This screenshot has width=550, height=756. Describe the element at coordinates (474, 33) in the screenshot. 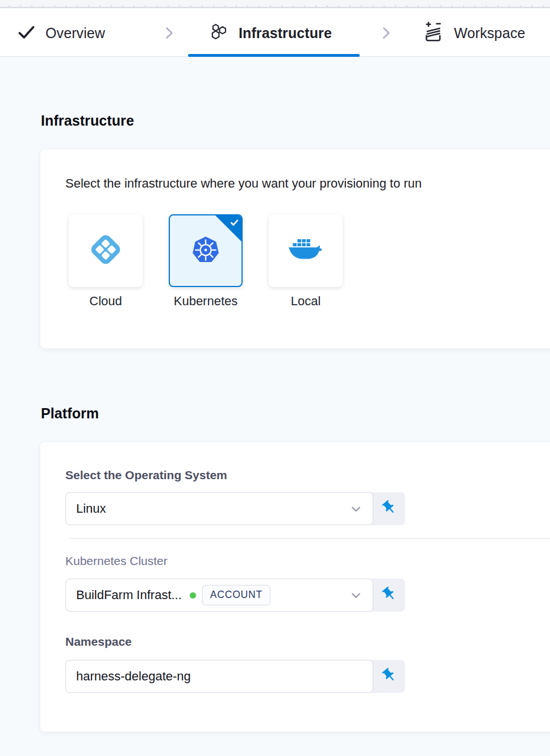

I see `tab-workspace: Workspace` at that location.